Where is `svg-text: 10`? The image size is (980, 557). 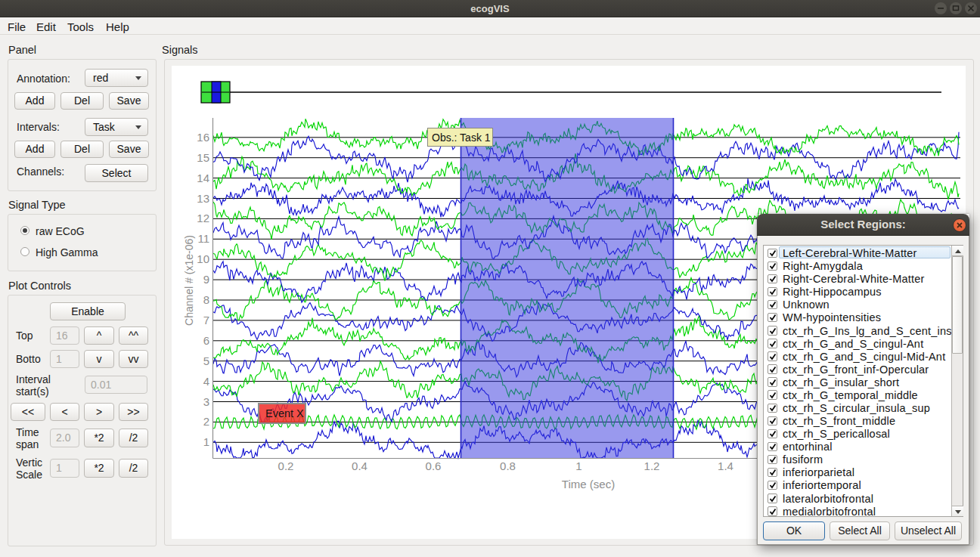 svg-text: 10 is located at coordinates (203, 258).